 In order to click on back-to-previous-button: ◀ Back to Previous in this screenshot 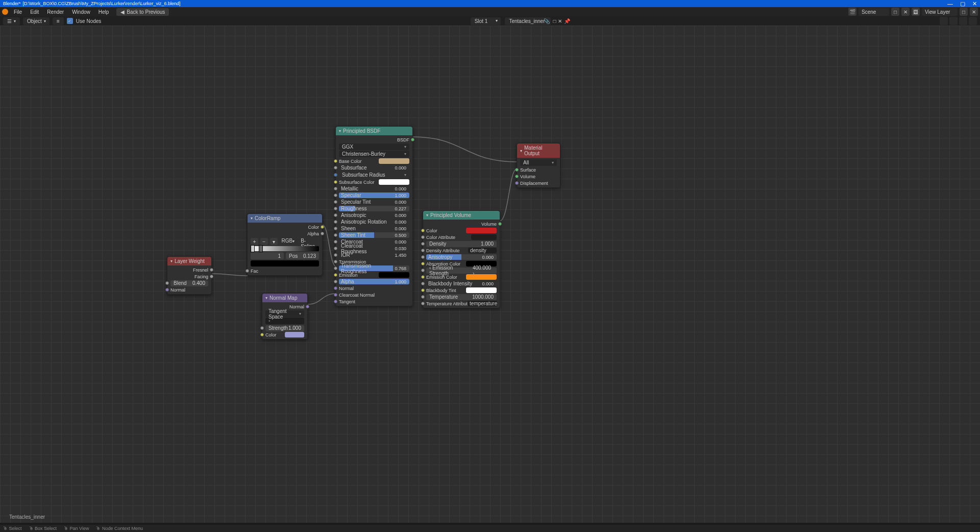, I will do `click(143, 12)`.